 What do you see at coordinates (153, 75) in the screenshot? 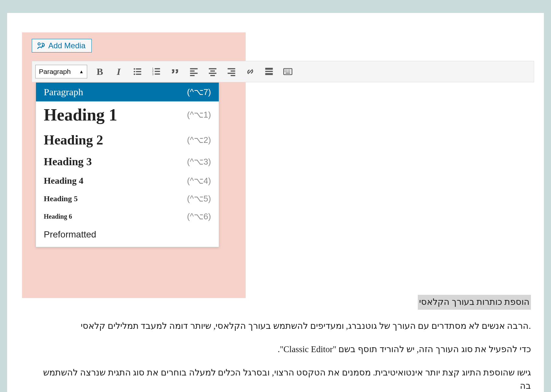
I see `svg-text: 3` at bounding box center [153, 75].